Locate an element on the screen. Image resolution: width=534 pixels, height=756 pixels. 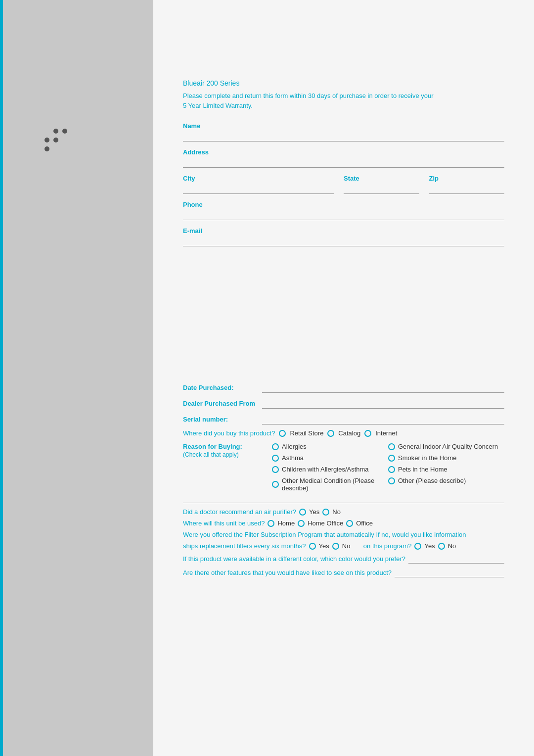
dealer-input is located at coordinates (383, 403).